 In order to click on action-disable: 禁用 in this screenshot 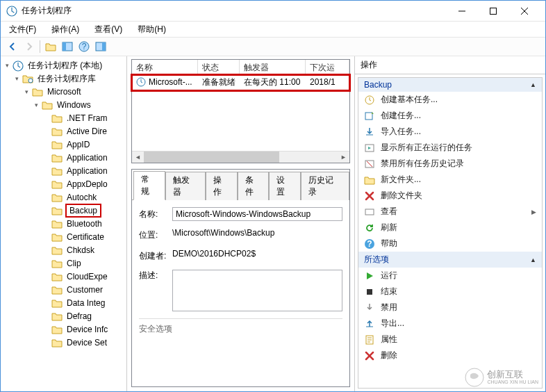, I will do `click(450, 307)`.